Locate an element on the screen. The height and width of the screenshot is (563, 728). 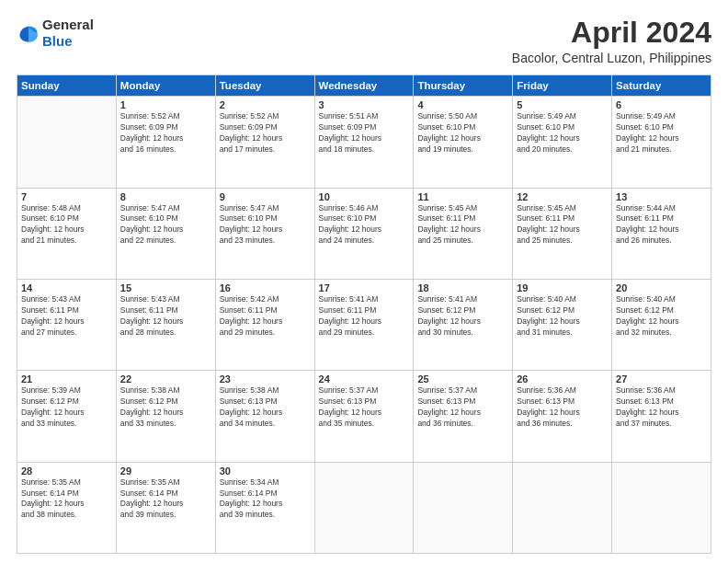
calendar-header-row: Sunday Monday Tuesday Wednesday Thursday… is located at coordinates (364, 86).